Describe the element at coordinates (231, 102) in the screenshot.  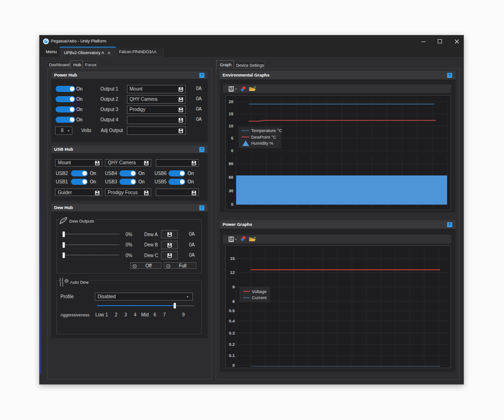
I see `svg-text: 20` at that location.